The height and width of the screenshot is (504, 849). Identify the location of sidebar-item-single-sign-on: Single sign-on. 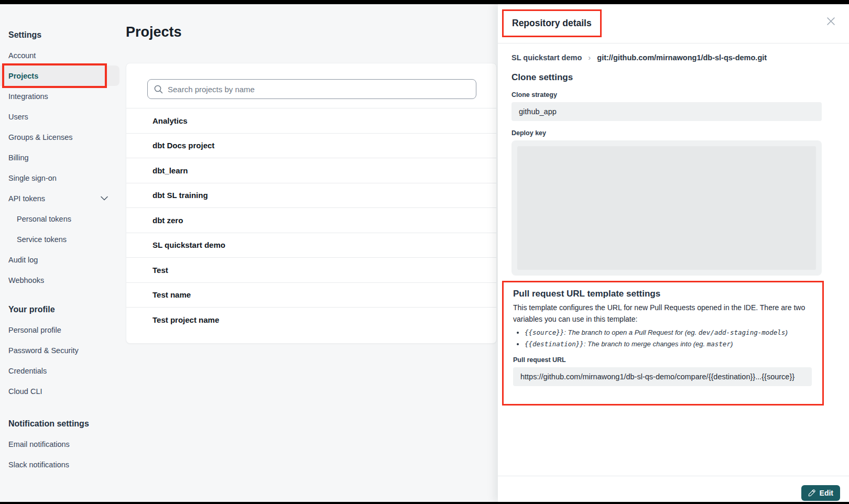
(60, 178).